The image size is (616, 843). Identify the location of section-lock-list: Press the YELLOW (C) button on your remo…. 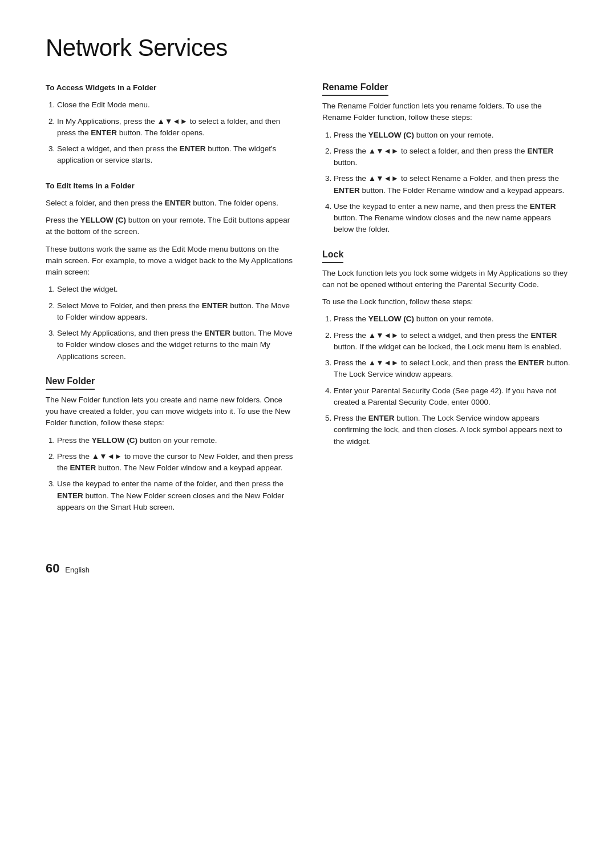
(452, 380).